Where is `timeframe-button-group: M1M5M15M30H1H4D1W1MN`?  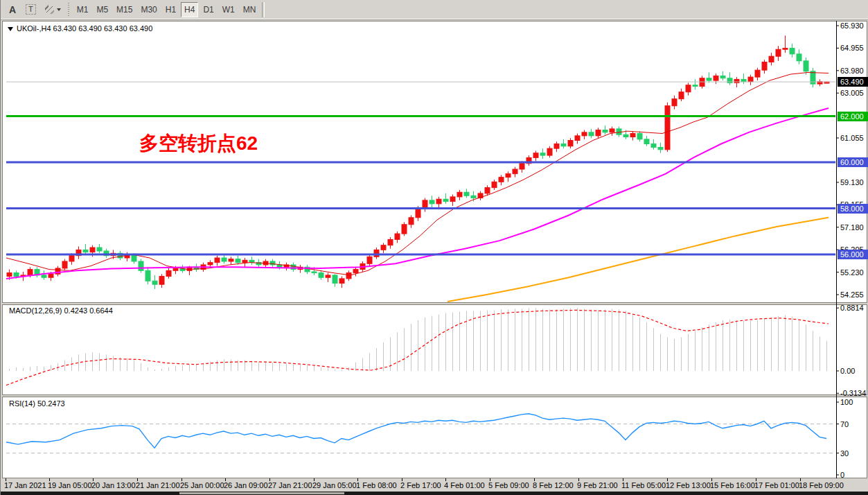 timeframe-button-group: M1M5M15M30H1H4D1W1MN is located at coordinates (166, 10).